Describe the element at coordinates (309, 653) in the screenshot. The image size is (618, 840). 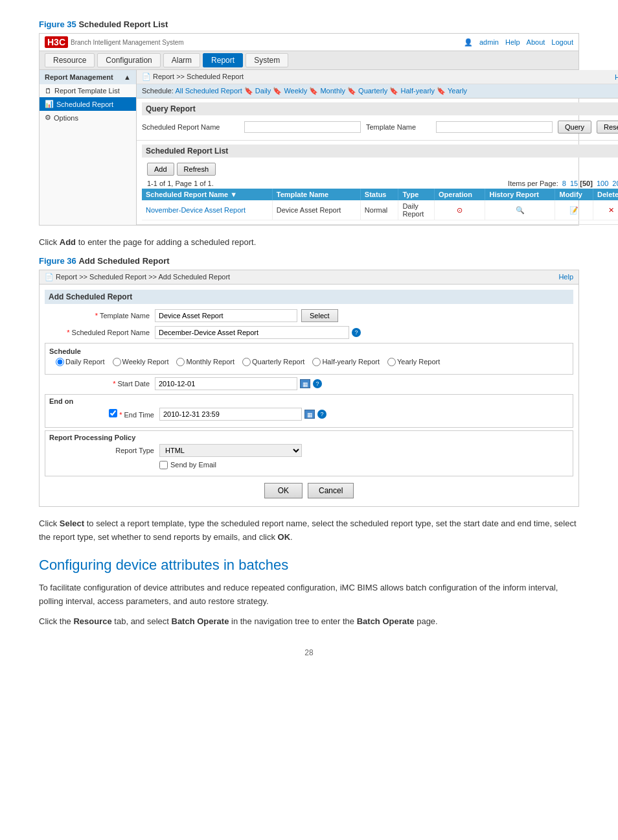
I see `page-number: 28` at that location.